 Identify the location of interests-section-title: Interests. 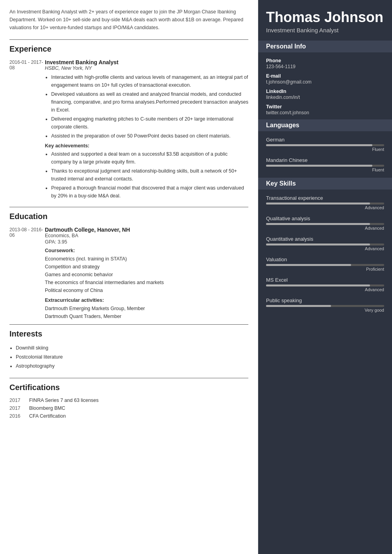
(129, 334).